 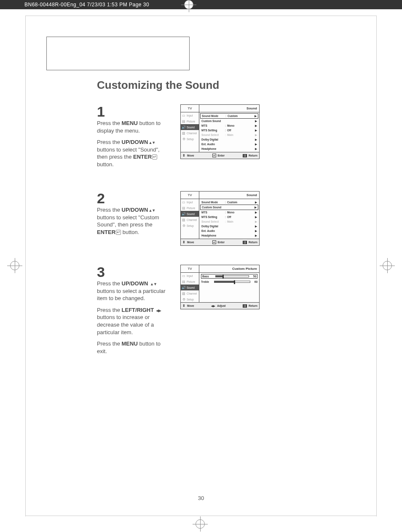 What do you see at coordinates (133, 272) in the screenshot?
I see `step-3-number: 3` at bounding box center [133, 272].